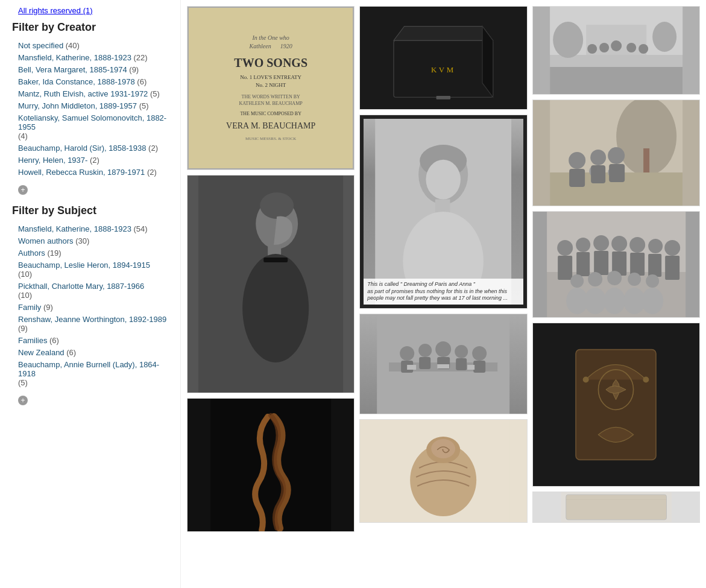 This screenshot has width=706, height=588. Describe the element at coordinates (90, 253) in the screenshot. I see `subject-item-2: Authors (19)` at that location.